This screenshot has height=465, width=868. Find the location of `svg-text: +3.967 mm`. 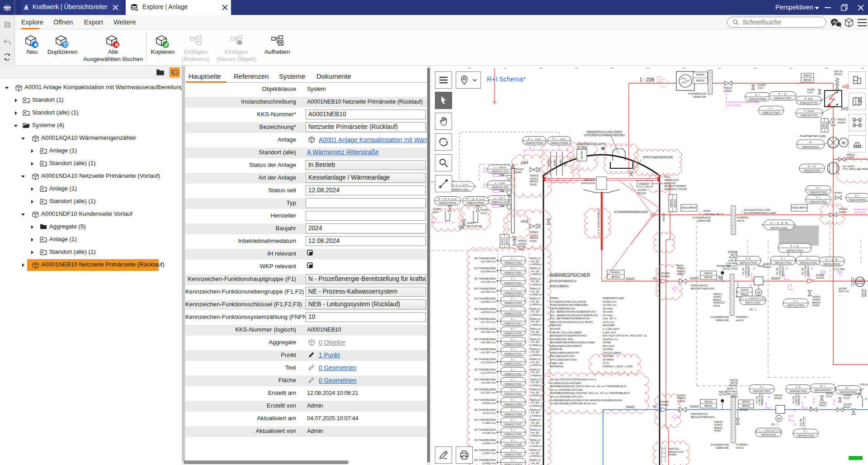

svg-text: +3.967 mm is located at coordinates (489, 453).